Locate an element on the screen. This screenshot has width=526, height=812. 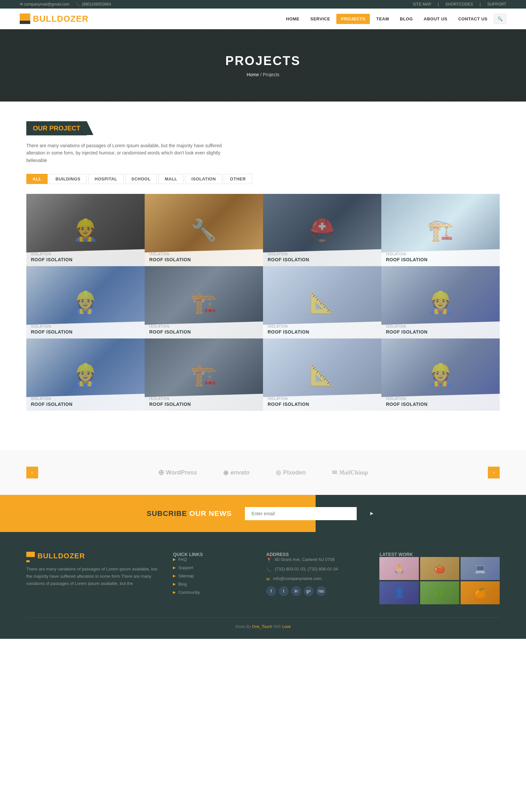
breadcrumb-current: Projects is located at coordinates (271, 74).